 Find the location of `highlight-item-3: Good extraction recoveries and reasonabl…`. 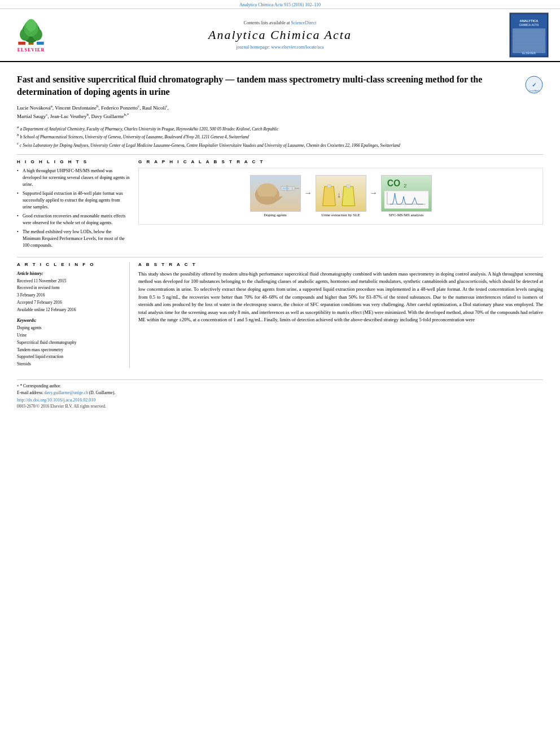

highlight-item-3: Good extraction recoveries and reasonabl… is located at coordinates (73, 220).